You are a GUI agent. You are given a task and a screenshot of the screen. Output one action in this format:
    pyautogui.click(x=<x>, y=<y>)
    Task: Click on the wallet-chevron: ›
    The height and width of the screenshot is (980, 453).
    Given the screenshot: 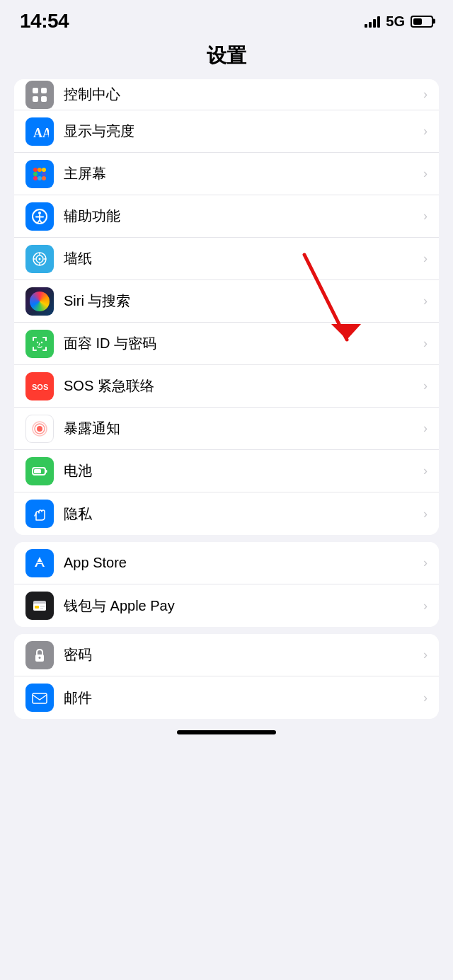 What is the action you would take?
    pyautogui.click(x=425, y=606)
    